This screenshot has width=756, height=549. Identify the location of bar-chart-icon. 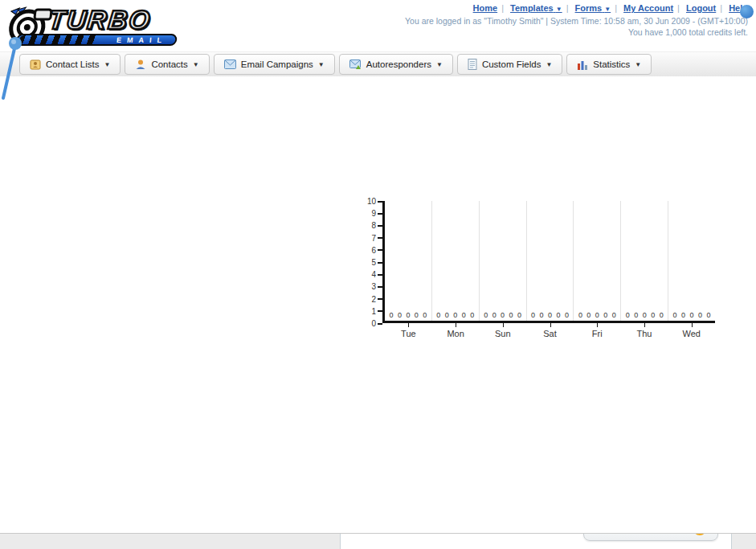
(582, 64).